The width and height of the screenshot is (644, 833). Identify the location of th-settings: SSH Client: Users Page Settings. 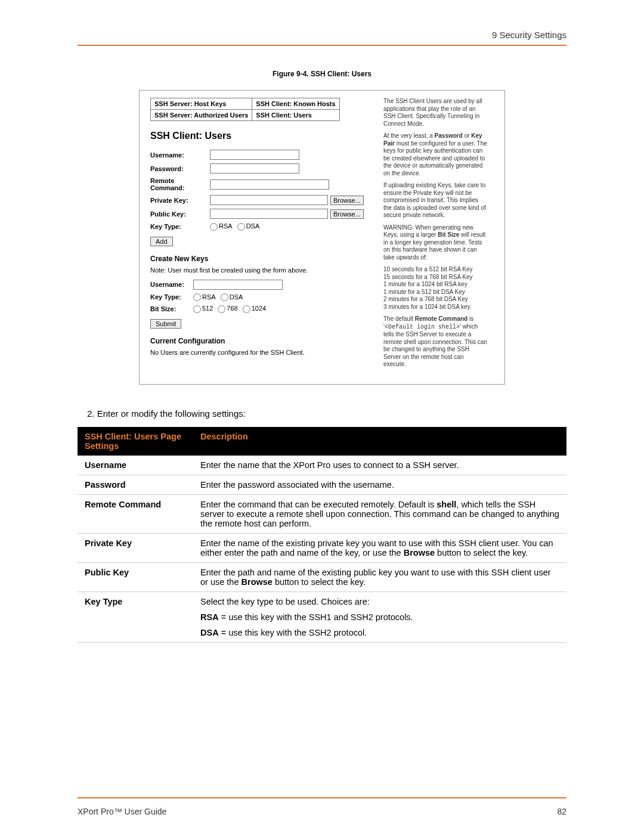
(135, 441).